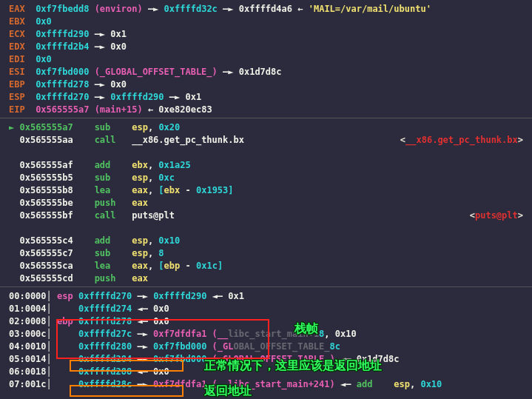  Describe the element at coordinates (266, 346) in the screenshot. I see `stack-line: 04:0010│ 0xffffd280 —► 0xf7fbd000 (_GLOB…` at that location.